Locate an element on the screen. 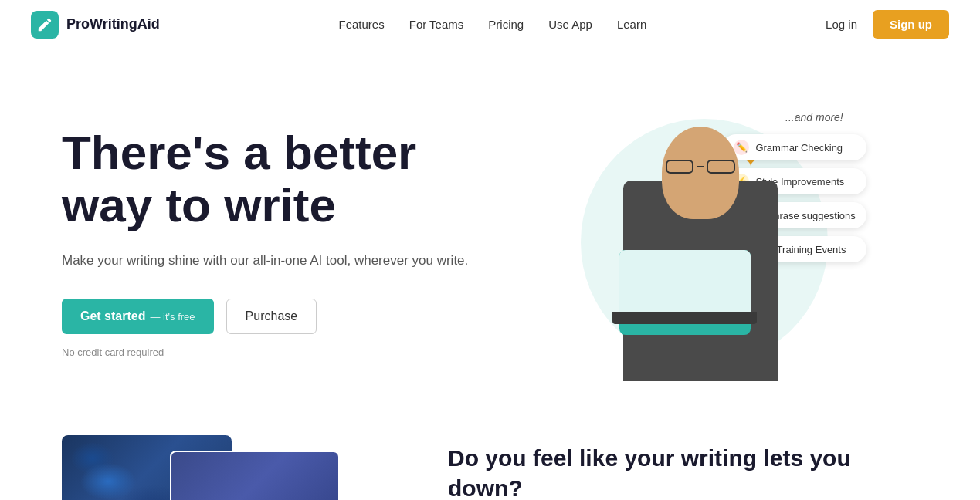  image-second is located at coordinates (255, 475).